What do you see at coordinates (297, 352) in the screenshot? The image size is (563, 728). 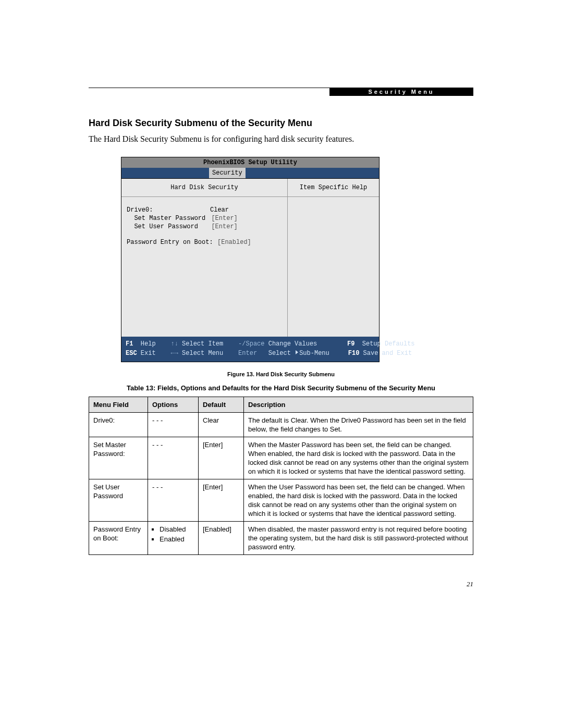 I see `triangle-icon` at bounding box center [297, 352].